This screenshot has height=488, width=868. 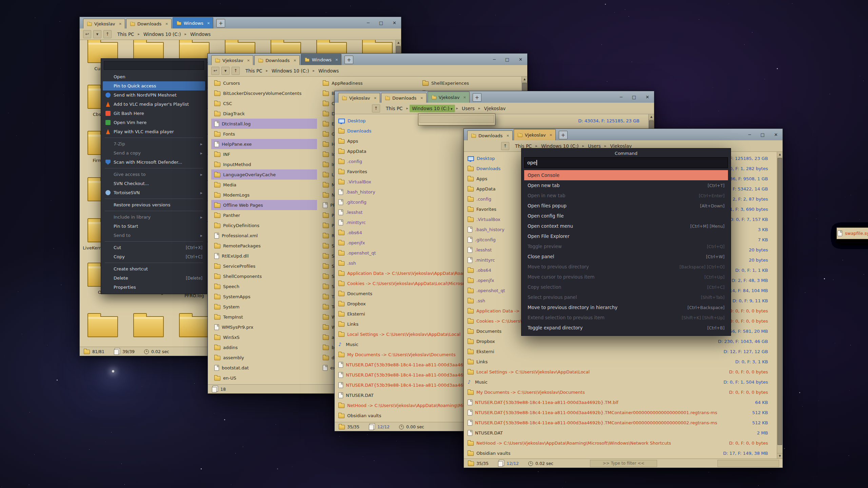 What do you see at coordinates (626, 307) in the screenshot?
I see `palette-item-move-to-previous-directory-in-hierarchy: Move to previous directory in hierarchy[…` at bounding box center [626, 307].